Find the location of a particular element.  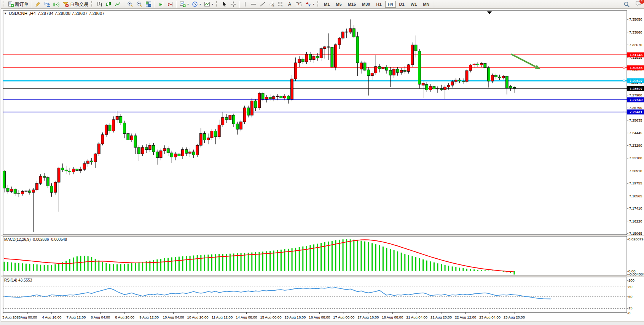

signals-button is located at coordinates (56, 5).